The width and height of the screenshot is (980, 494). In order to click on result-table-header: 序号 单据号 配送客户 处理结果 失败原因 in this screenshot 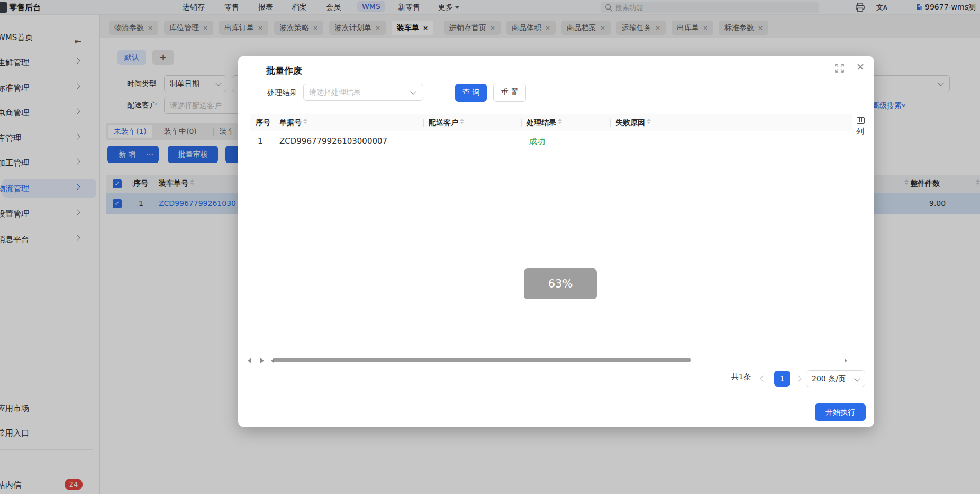, I will do `click(551, 123)`.